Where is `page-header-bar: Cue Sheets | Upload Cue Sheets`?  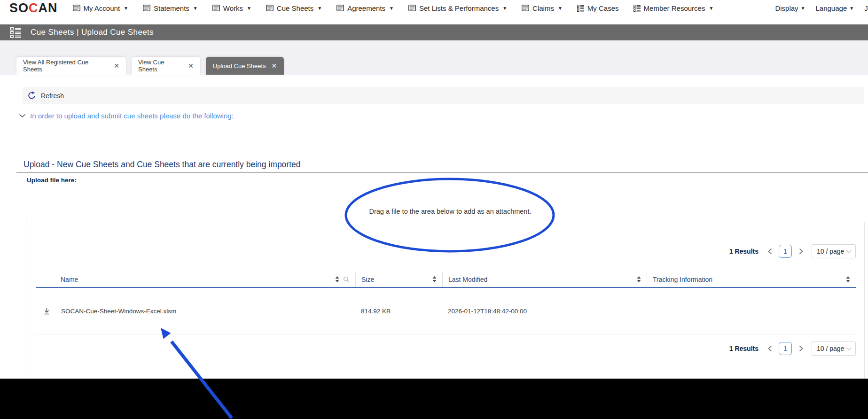 page-header-bar: Cue Sheets | Upload Cue Sheets is located at coordinates (434, 32).